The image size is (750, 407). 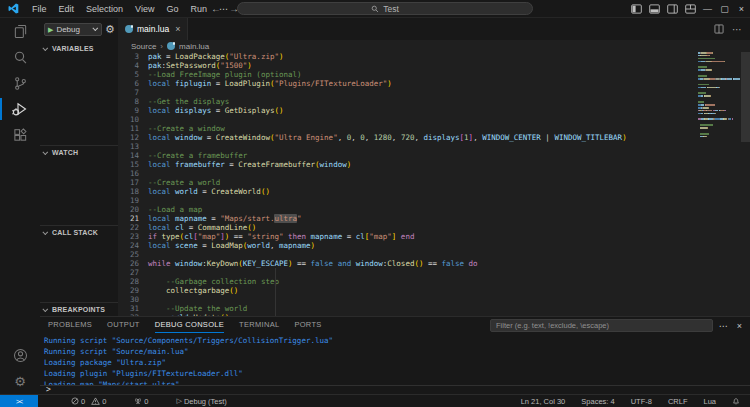 What do you see at coordinates (133, 174) in the screenshot?
I see `line-number: 16` at bounding box center [133, 174].